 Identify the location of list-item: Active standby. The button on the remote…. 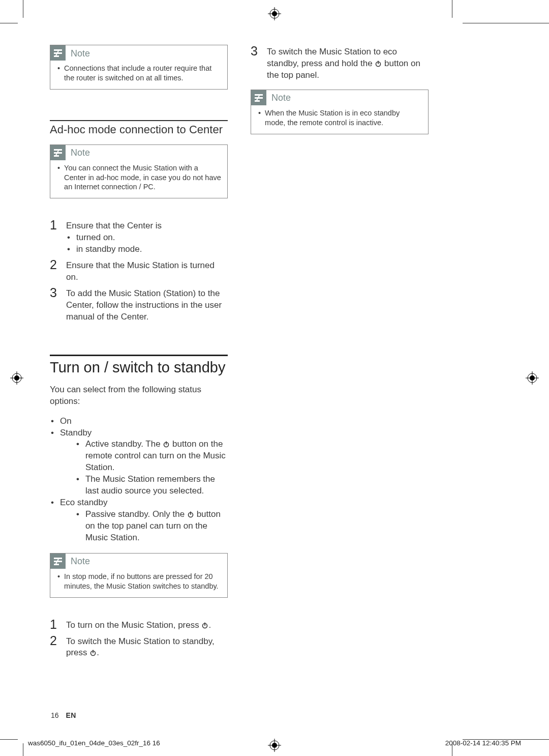
(151, 456).